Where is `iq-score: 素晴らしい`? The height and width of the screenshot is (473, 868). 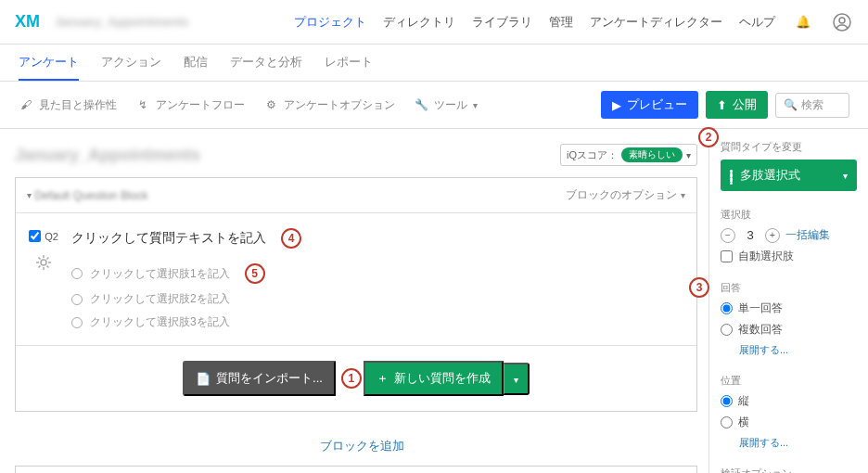 iq-score: 素晴らしい is located at coordinates (652, 155).